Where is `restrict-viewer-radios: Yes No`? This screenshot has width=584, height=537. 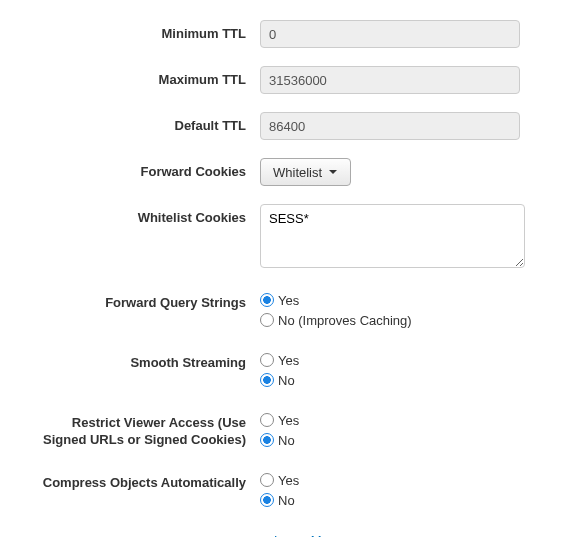
restrict-viewer-radios: Yes No is located at coordinates (390, 430).